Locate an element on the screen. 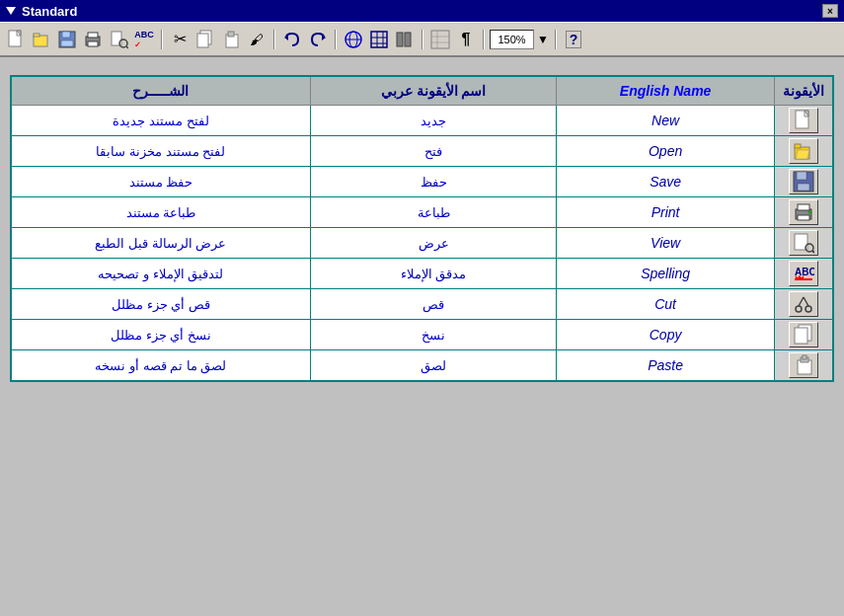 The width and height of the screenshot is (844, 616). preview-button is located at coordinates (118, 39).